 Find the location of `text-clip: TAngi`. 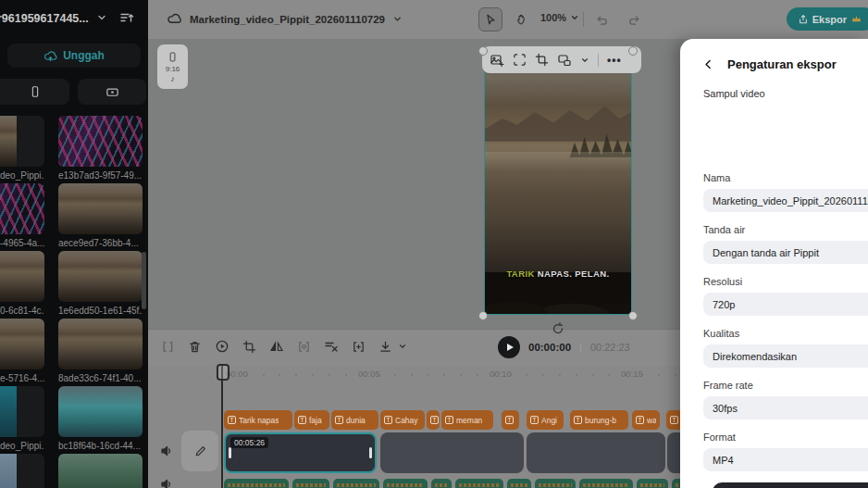

text-clip: TAngi is located at coordinates (545, 420).